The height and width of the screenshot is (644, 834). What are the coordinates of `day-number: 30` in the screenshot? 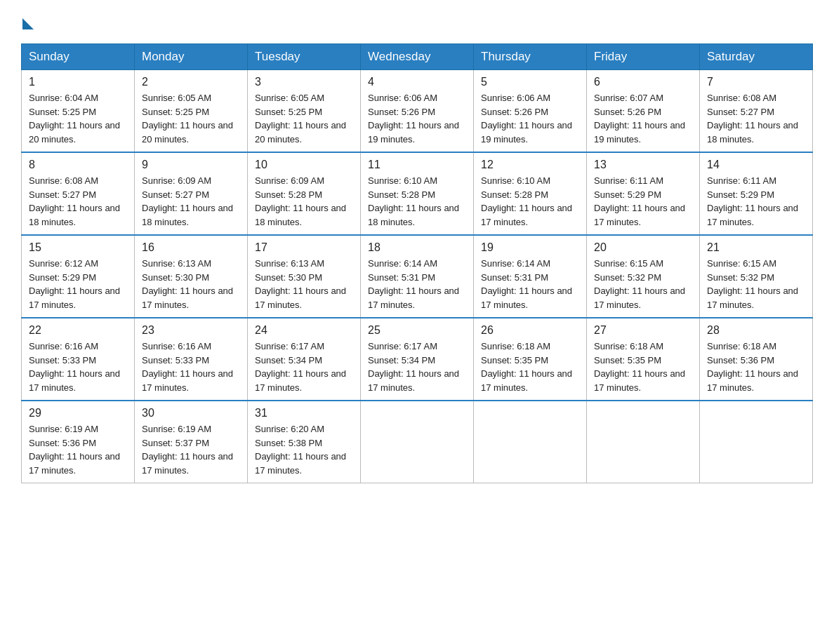 It's located at (191, 413).